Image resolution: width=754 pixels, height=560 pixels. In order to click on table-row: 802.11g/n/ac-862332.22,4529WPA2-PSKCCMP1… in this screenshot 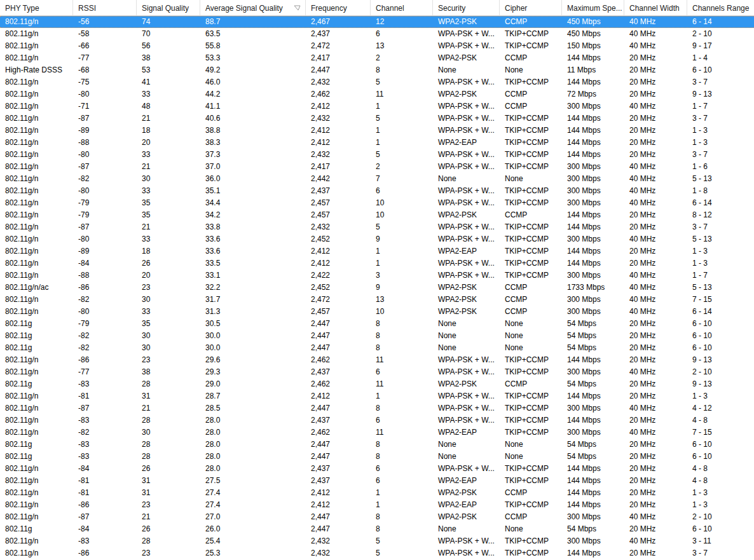, I will do `click(377, 287)`.